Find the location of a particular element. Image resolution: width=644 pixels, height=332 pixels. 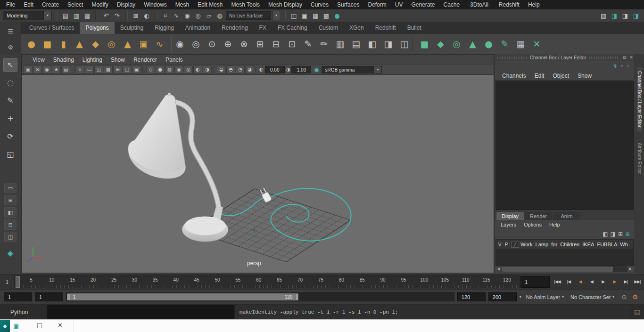

menu-set-dropdown: Modeling ▾ is located at coordinates (27, 16).